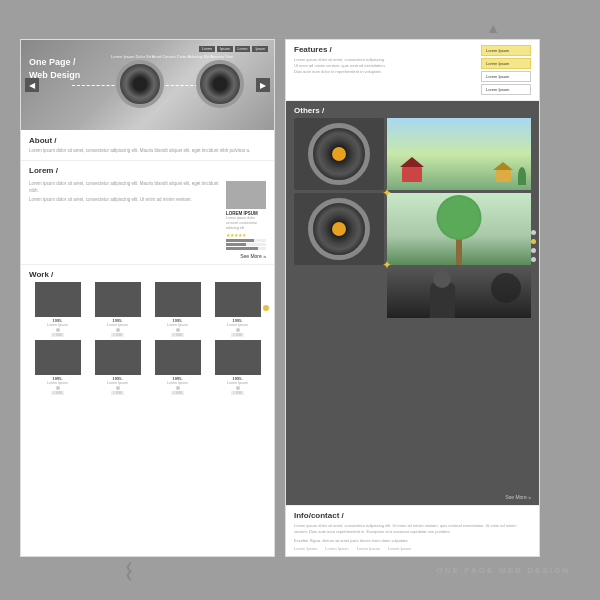  What do you see at coordinates (148, 140) in the screenshot?
I see `about-title: About /` at bounding box center [148, 140].